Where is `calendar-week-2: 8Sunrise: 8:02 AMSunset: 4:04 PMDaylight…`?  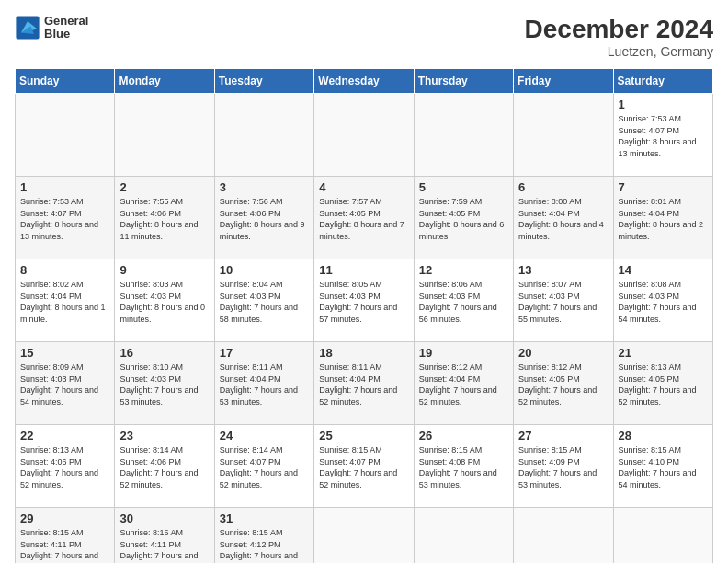 calendar-week-2: 8Sunrise: 8:02 AMSunset: 4:04 PMDaylight… is located at coordinates (364, 301).